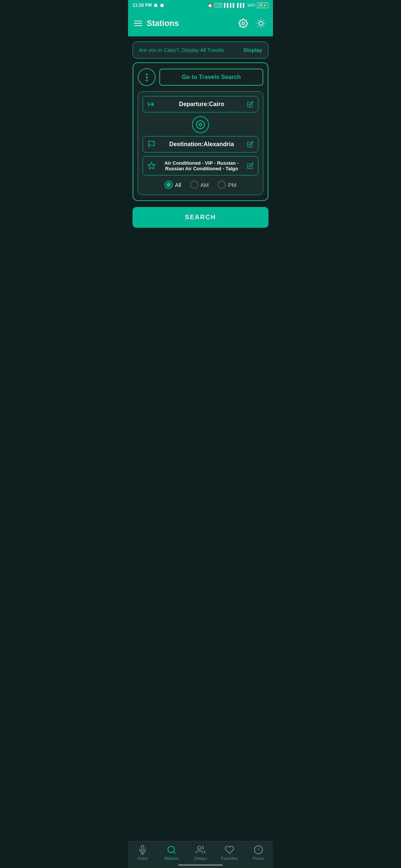  What do you see at coordinates (138, 23) in the screenshot?
I see `menu-button` at bounding box center [138, 23].